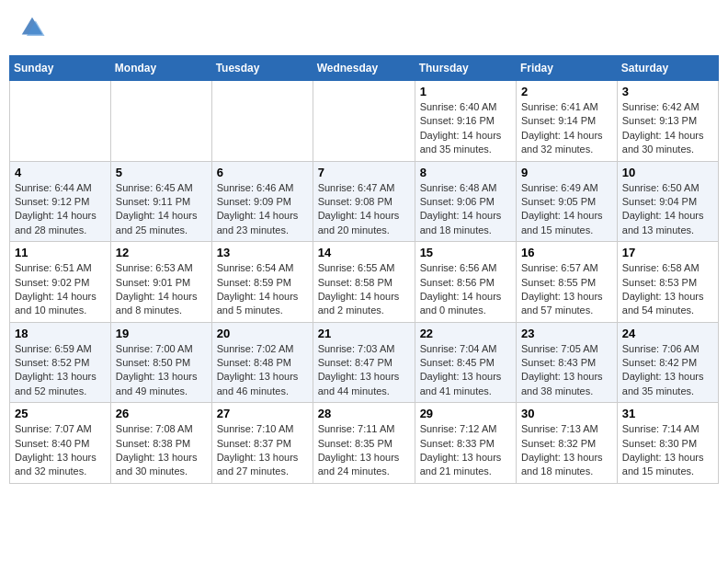 The image size is (728, 563). Describe the element at coordinates (263, 290) in the screenshot. I see `day-info: Sunrise: 6:54 AM Sunset: 8:59 PM Dayligh…` at that location.